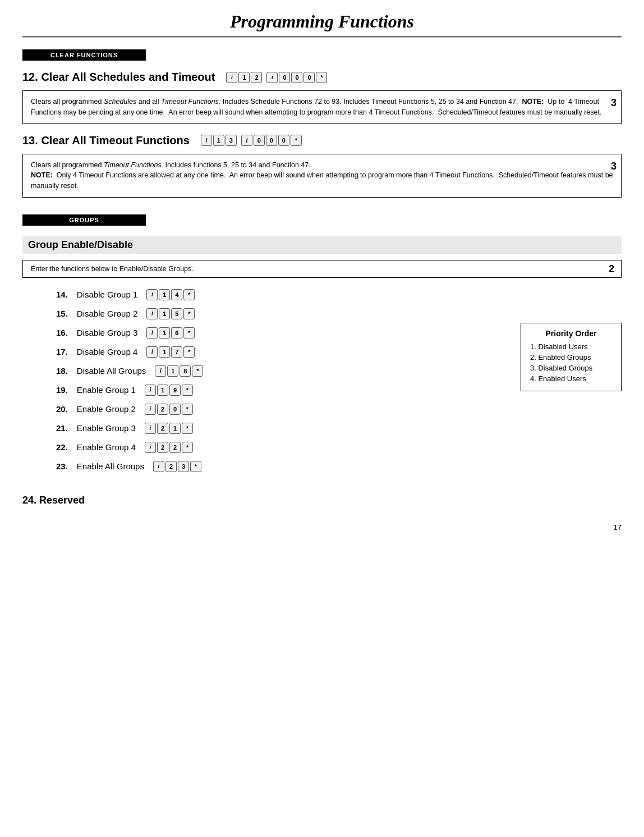  Describe the element at coordinates (107, 294) in the screenshot. I see `fn-name-14: Disable Group 1` at that location.